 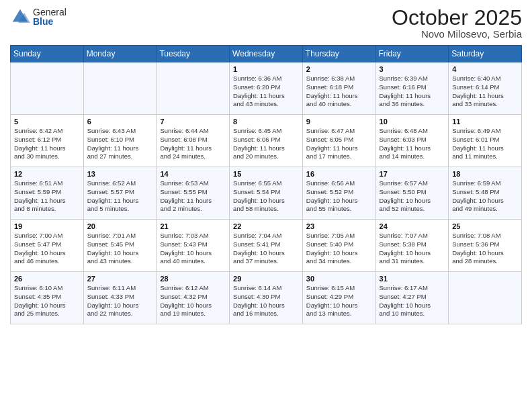 I want to click on table-row: 14Sunrise: 6:53 AM Sunset: 5:55 PM Dayli…, so click(x=193, y=193).